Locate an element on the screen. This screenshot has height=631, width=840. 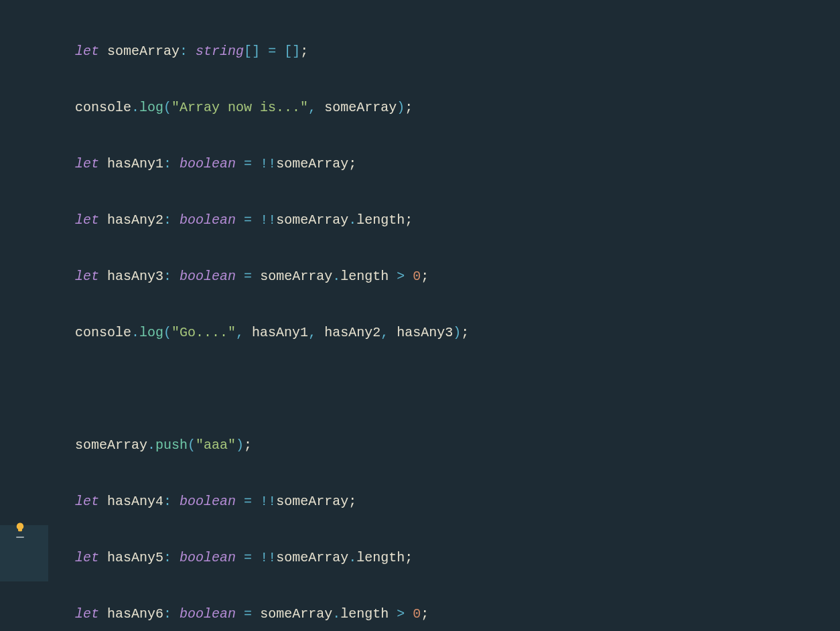
code-line: let hasAny2: boolean = !!someArray.lengt… is located at coordinates (444, 220).